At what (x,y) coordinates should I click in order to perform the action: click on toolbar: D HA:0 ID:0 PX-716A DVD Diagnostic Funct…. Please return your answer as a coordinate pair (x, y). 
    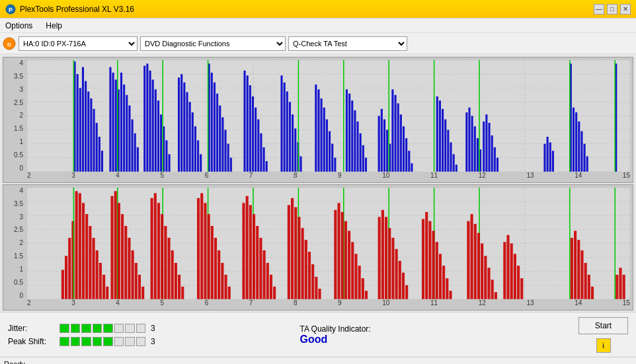
    Looking at the image, I should click on (318, 44).